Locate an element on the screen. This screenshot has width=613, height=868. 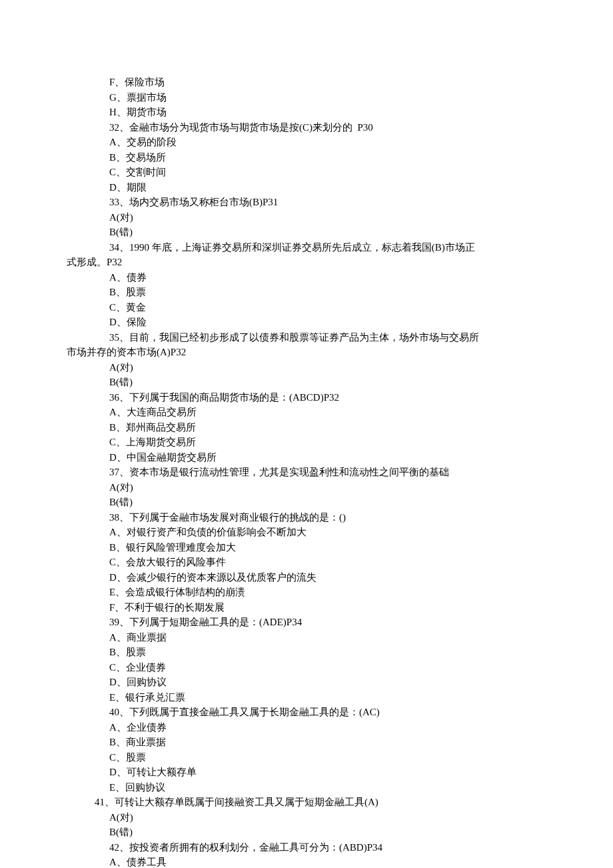
text-line: D、期限 is located at coordinates (306, 188).